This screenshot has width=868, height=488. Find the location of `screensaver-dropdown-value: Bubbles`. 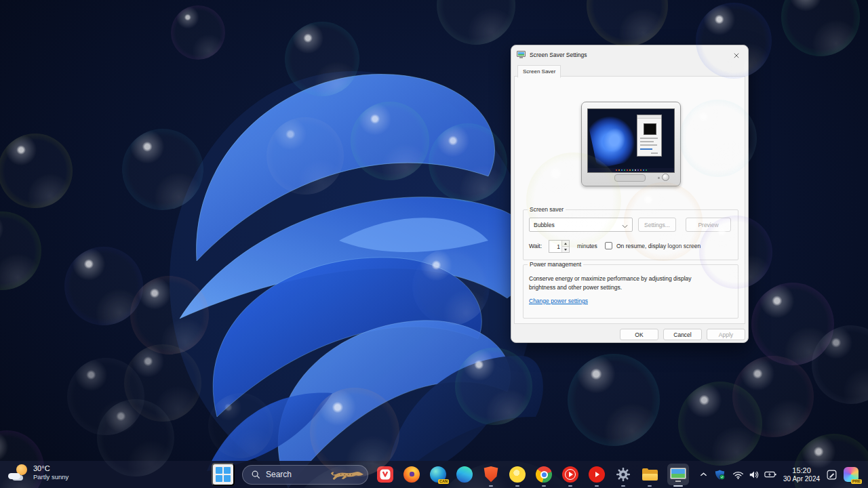

screensaver-dropdown-value: Bubbles is located at coordinates (544, 225).